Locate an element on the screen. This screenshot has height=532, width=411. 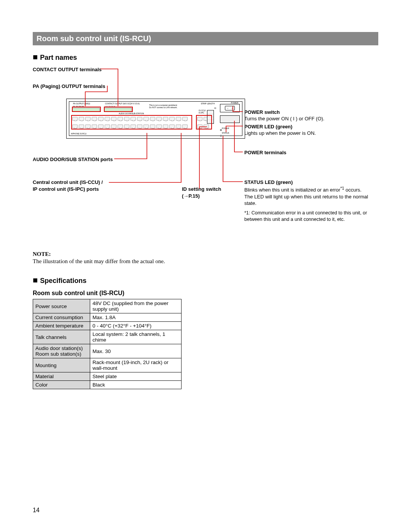
spec-value: Max. 1.8A is located at coordinates (136, 318).